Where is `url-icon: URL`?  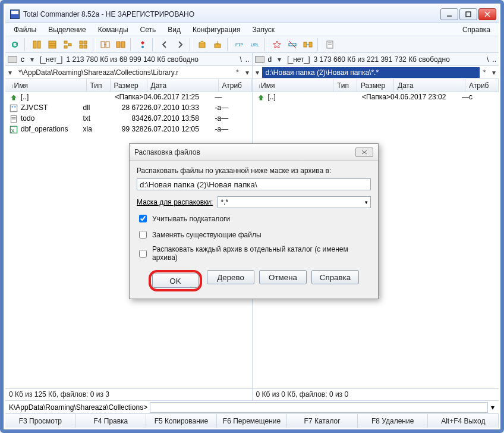 url-icon: URL is located at coordinates (255, 45).